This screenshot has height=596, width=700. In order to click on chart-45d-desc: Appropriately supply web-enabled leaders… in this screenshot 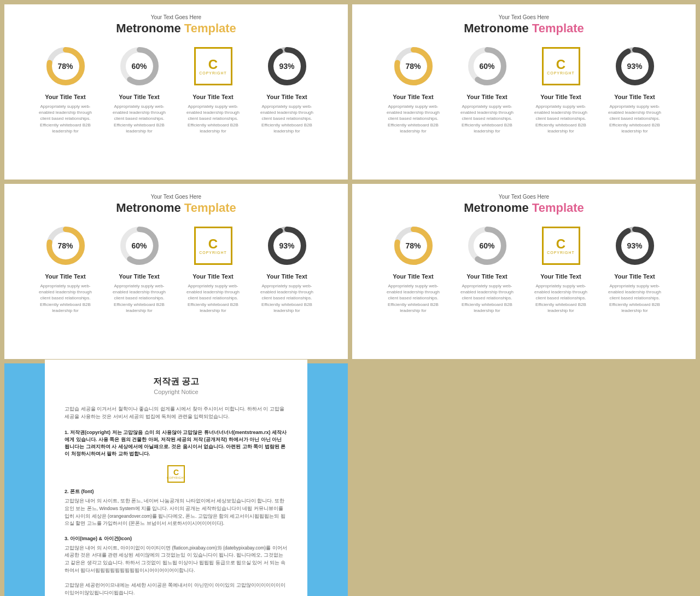, I will do `click(561, 298)`.